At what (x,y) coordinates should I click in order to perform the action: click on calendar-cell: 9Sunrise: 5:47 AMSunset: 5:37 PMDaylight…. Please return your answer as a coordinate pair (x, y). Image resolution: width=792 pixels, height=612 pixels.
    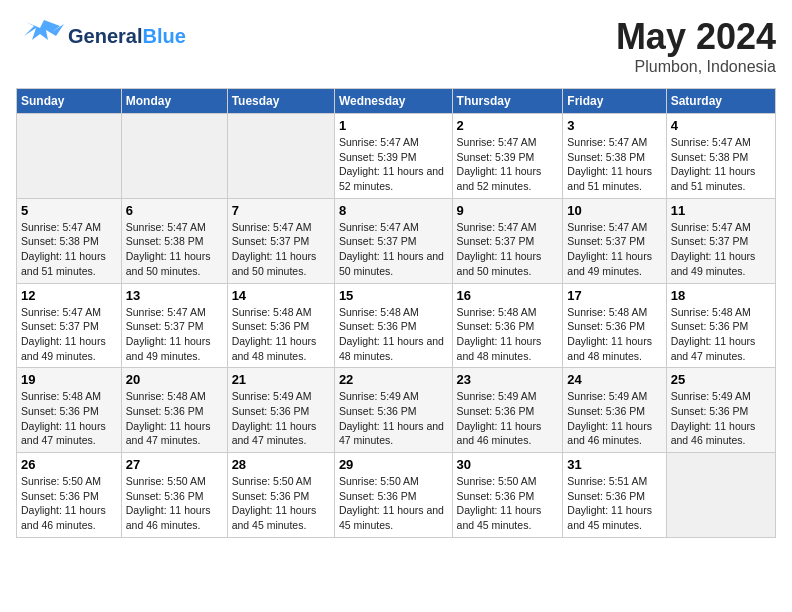
    Looking at the image, I should click on (508, 240).